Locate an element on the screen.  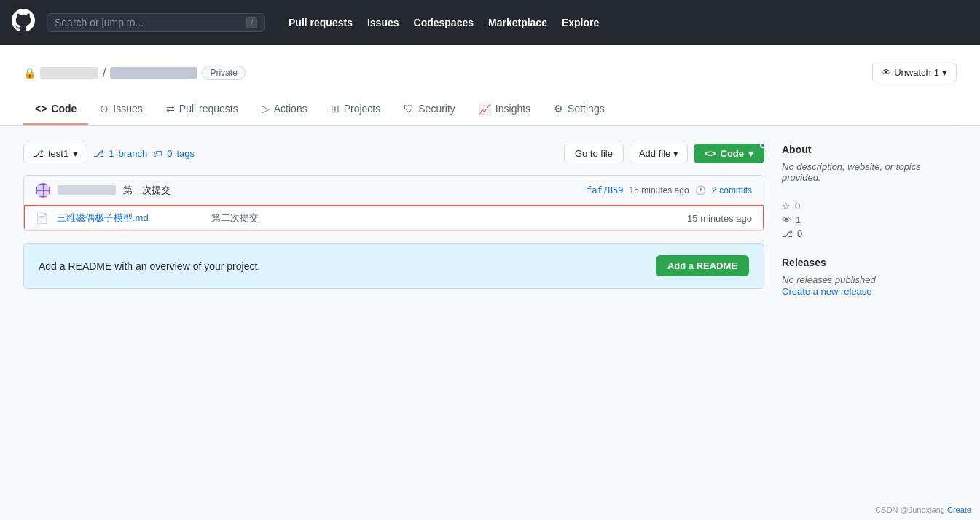
commit-message: 第二次提交 is located at coordinates (147, 190).